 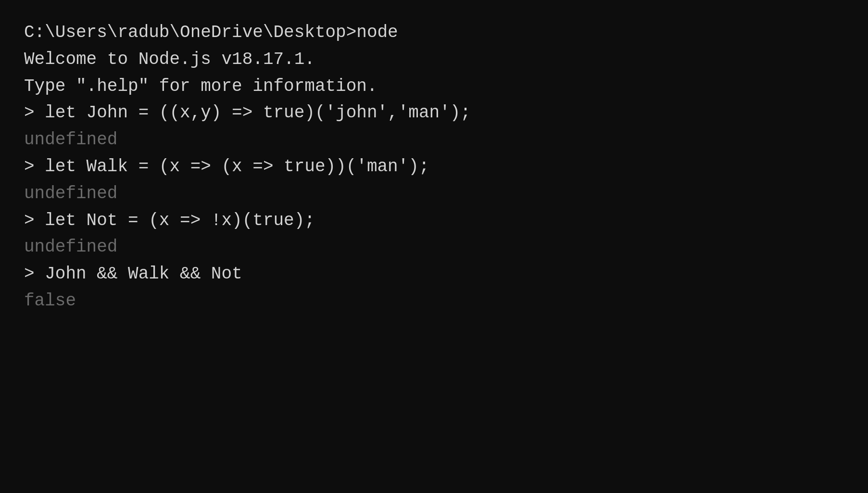 What do you see at coordinates (434, 247) in the screenshot?
I see `line-result3: undefined` at bounding box center [434, 247].